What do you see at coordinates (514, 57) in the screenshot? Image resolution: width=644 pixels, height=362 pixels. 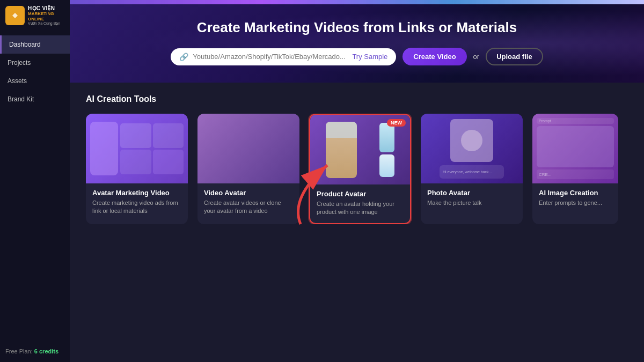 I see `upload-file-button: Upload file` at bounding box center [514, 57].